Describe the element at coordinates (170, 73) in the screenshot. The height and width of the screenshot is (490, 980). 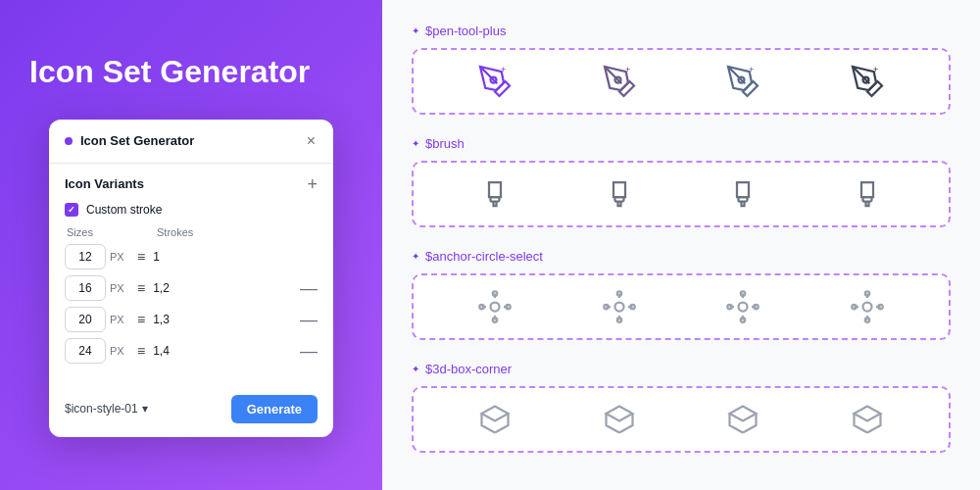
I see `app-title: Icon Set Generator` at that location.